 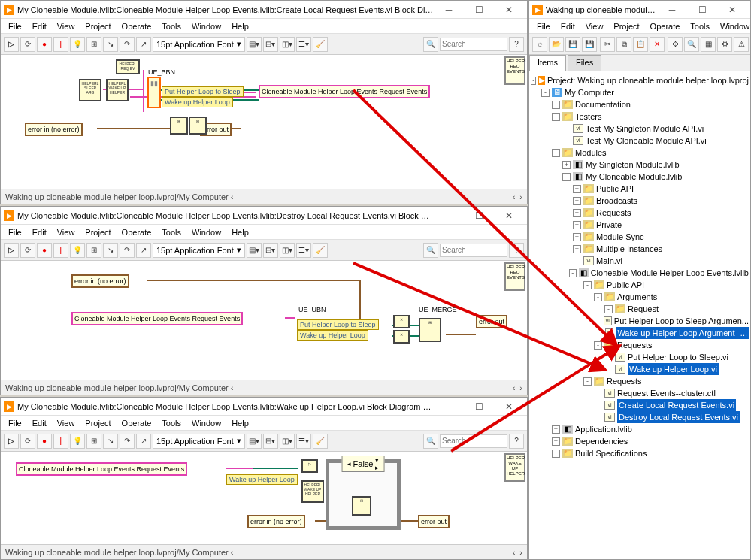 What do you see at coordinates (157, 319) in the screenshot?
I see `request-events-in-terminal: Cloneable Module Helper Loop Events Requ…` at bounding box center [157, 319].